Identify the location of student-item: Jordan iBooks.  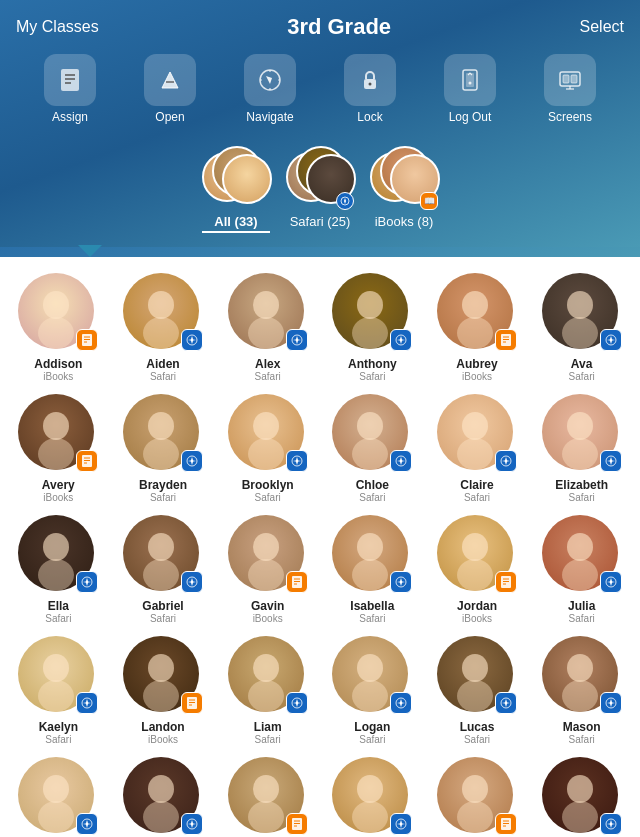
(478, 570).